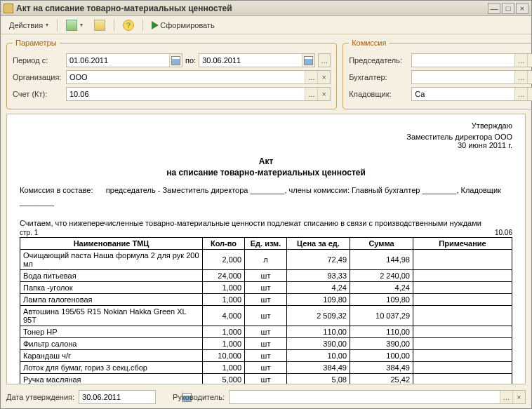 The width and height of the screenshot is (532, 409). What do you see at coordinates (319, 316) in the screenshot?
I see `cell-price: 2 509,32` at bounding box center [319, 316].